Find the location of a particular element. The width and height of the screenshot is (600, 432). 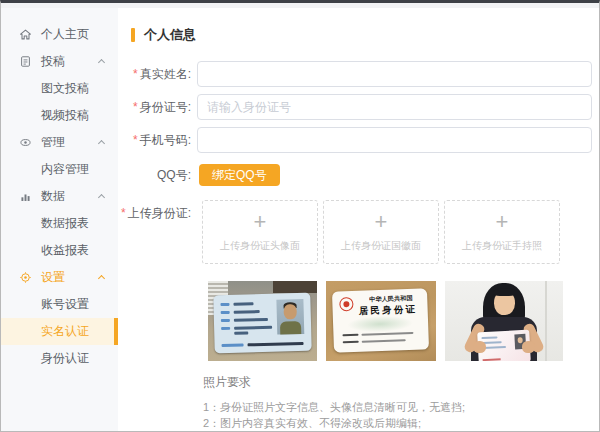

qq-row: QQ号: 绑定QQ号 is located at coordinates (358, 175).